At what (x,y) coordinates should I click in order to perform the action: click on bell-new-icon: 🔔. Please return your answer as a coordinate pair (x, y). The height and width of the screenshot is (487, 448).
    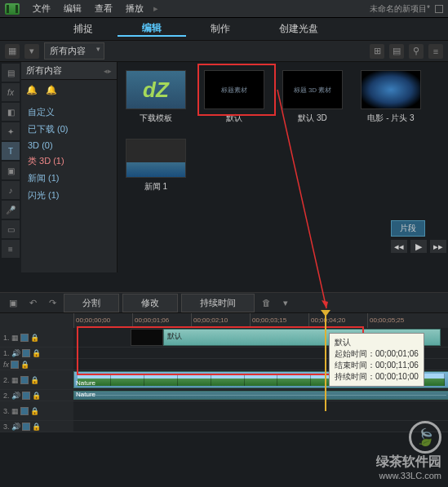
    Looking at the image, I should click on (51, 90).